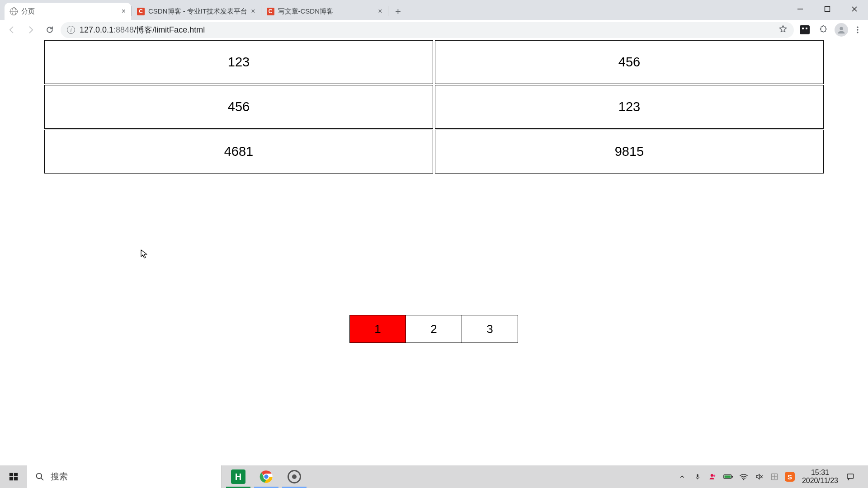 The width and height of the screenshot is (868, 488). Describe the element at coordinates (326, 12) in the screenshot. I see `tab-title: 写文章-CSDN博客` at that location.